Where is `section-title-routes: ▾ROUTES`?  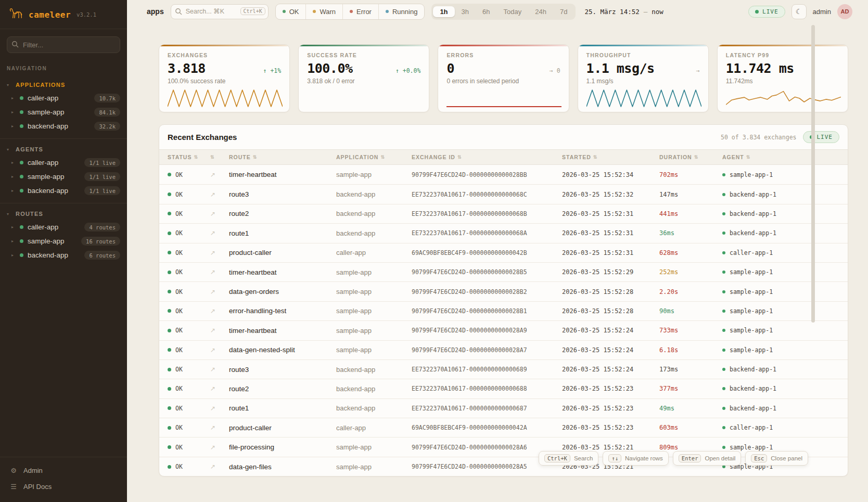 section-title-routes: ▾ROUTES is located at coordinates (63, 214).